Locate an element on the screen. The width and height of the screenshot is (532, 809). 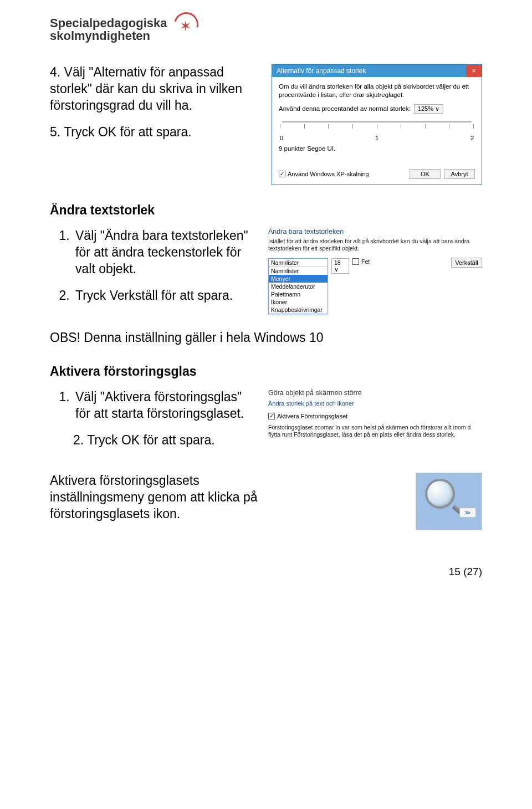
ts-option: Namnlister is located at coordinates (298, 271).